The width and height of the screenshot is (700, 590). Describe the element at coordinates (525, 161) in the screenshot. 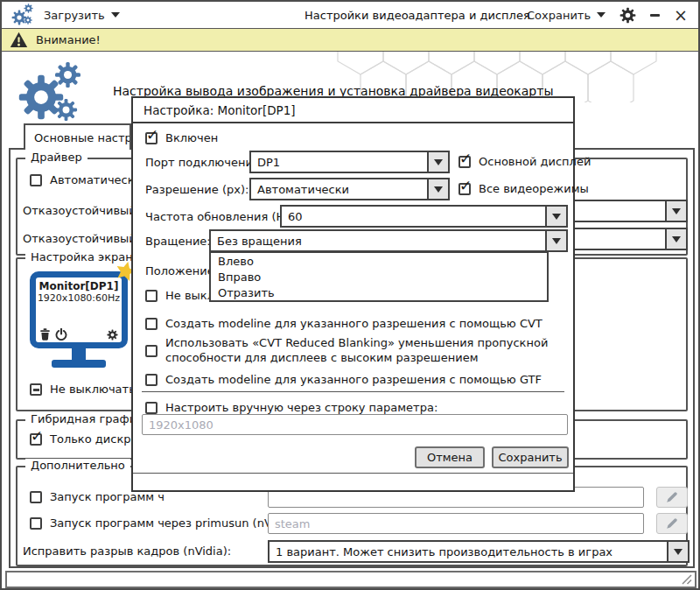

I see `primary-display-checkbox-row: Основной дисплей` at that location.